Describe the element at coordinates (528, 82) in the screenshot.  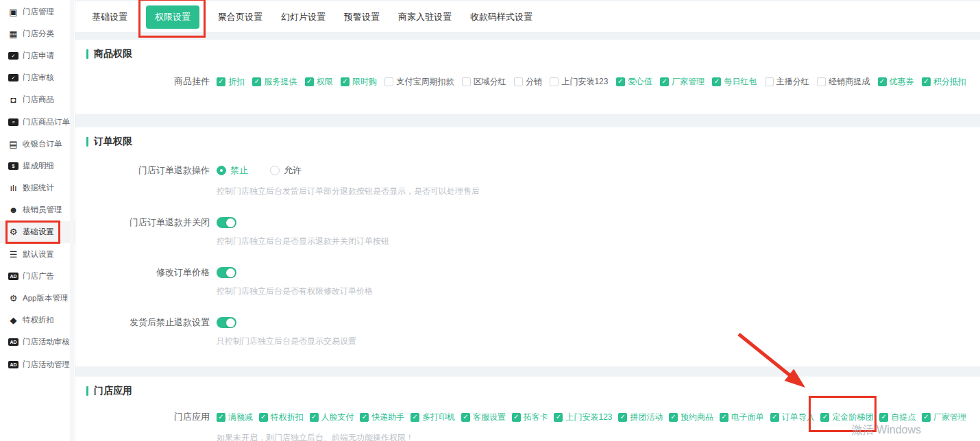
I see `checkbox-option: ✓ 分销` at that location.